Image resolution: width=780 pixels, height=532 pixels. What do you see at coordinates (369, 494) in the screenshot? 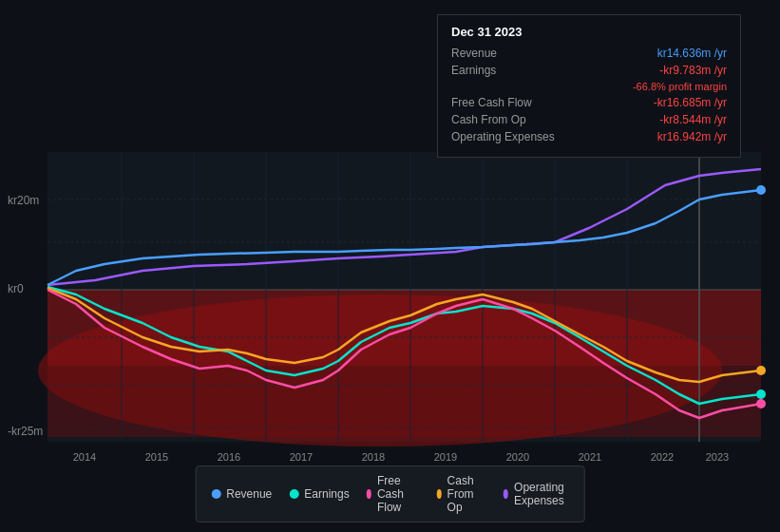
I see `legend-dot-fcf` at bounding box center [369, 494].